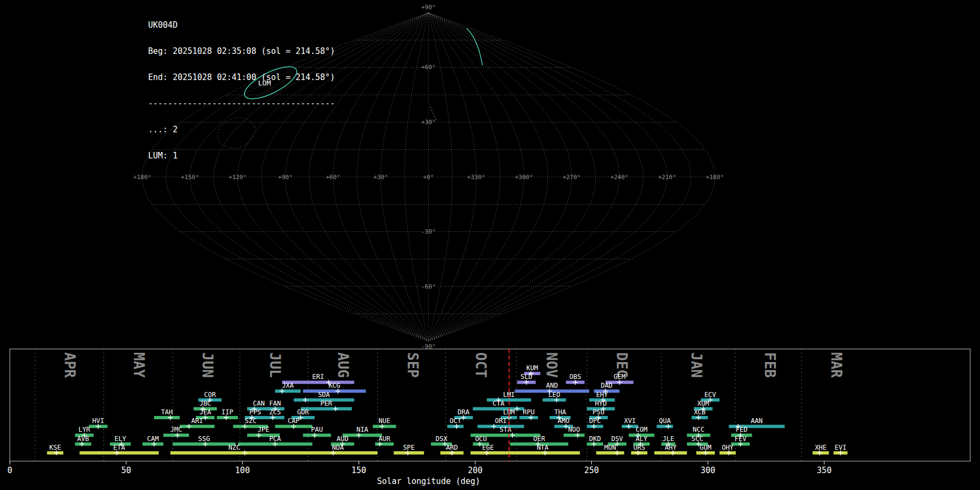  Describe the element at coordinates (524, 177) in the screenshot. I see `lon-label: +300°` at that location.